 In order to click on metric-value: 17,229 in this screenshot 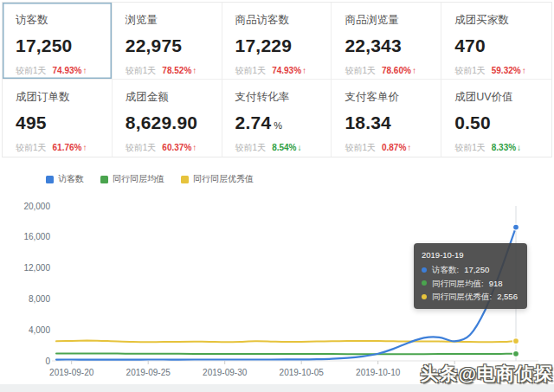, I will do `click(263, 45)`.